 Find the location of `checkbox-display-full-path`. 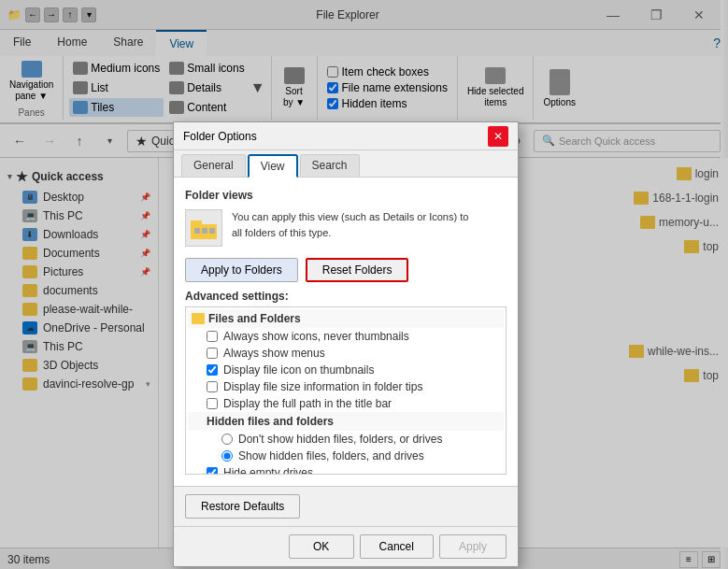

checkbox-display-full-path is located at coordinates (212, 404).